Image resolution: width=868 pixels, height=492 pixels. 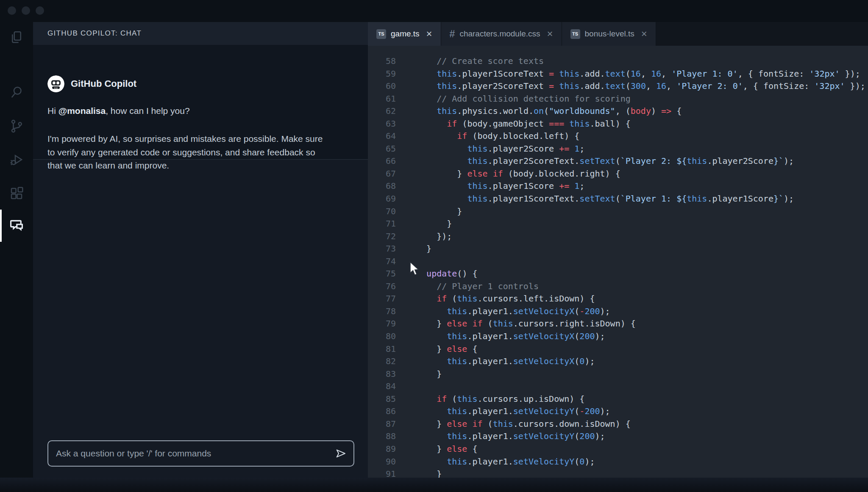 What do you see at coordinates (382, 324) in the screenshot?
I see `line-number: 79` at bounding box center [382, 324].